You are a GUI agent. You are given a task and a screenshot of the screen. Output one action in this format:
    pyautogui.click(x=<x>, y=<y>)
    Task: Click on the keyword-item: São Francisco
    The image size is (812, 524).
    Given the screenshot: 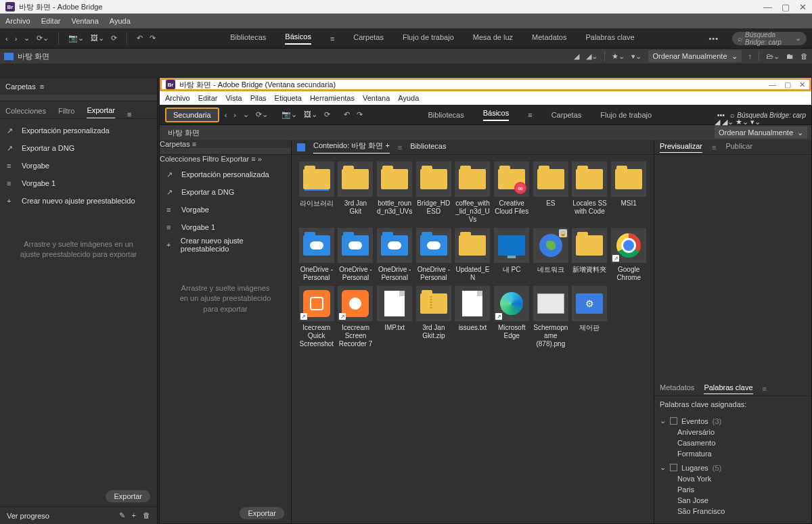 What is the action you would take?
    pyautogui.click(x=733, y=511)
    